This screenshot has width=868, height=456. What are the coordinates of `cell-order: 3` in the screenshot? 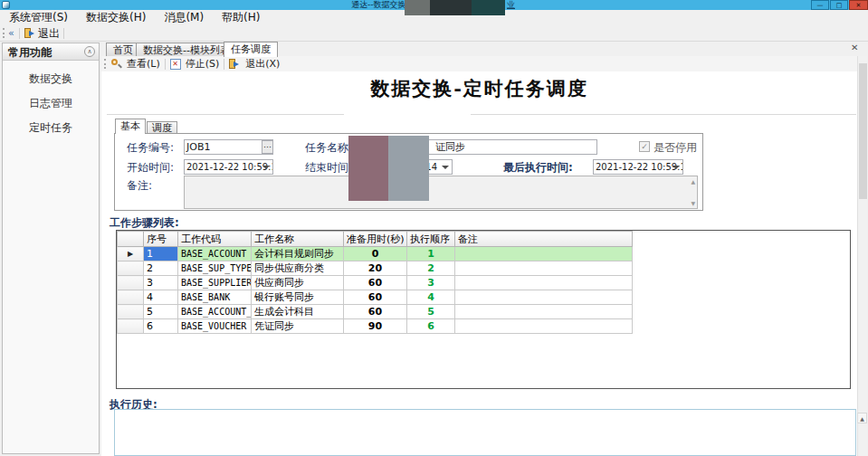 It's located at (431, 283).